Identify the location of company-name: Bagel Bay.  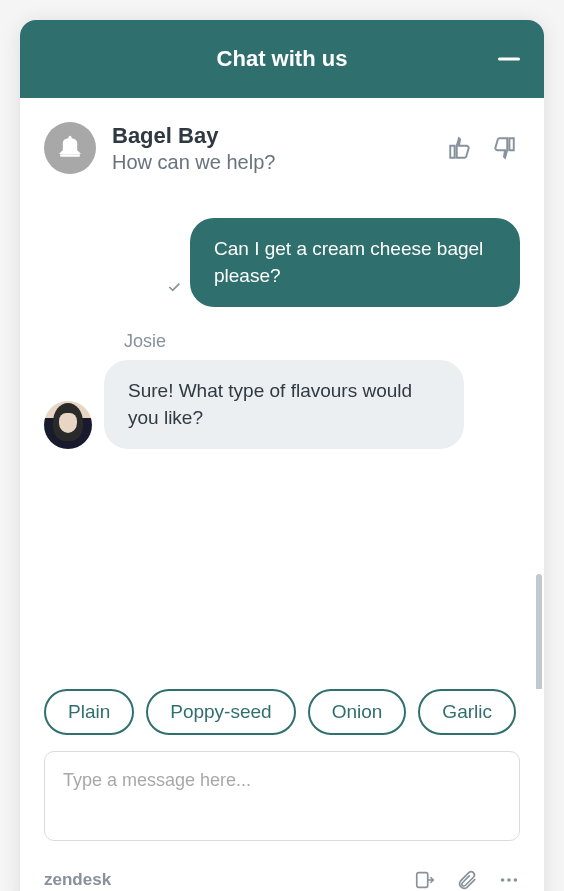
(270, 136).